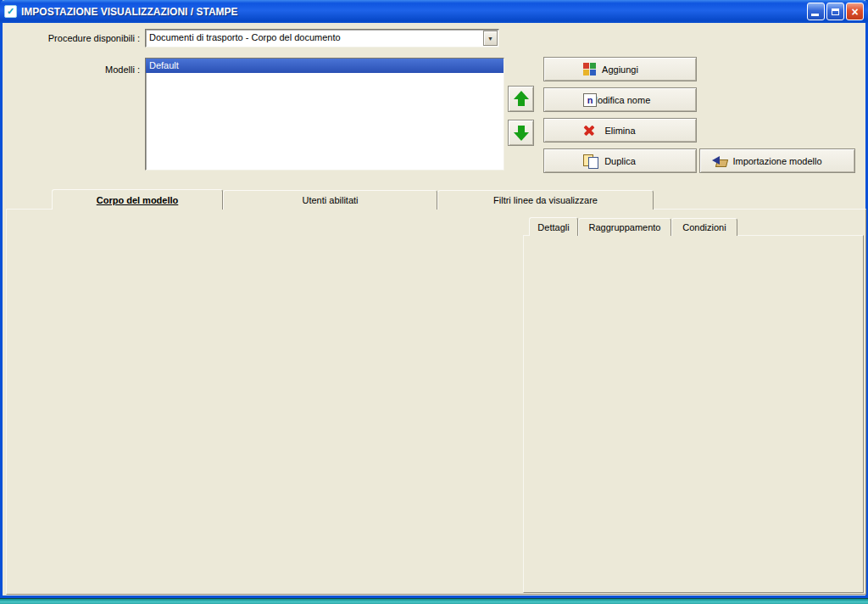 This screenshot has height=604, width=868. What do you see at coordinates (331, 200) in the screenshot?
I see `tab-utenti-abilitati: Utenti abilitati` at bounding box center [331, 200].